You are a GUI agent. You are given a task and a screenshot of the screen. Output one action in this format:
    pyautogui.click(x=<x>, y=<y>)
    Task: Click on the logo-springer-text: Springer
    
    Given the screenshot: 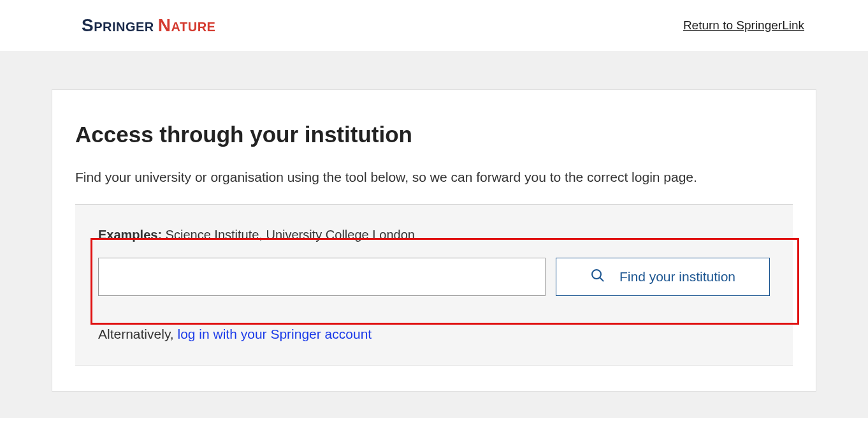 What is the action you would take?
    pyautogui.click(x=118, y=26)
    